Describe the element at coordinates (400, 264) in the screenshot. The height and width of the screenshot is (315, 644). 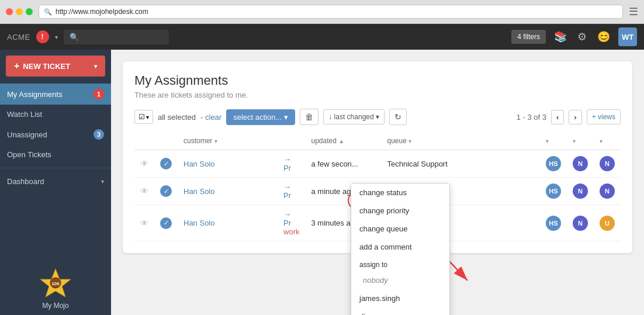
I see `assign-to-label: assign to` at that location.